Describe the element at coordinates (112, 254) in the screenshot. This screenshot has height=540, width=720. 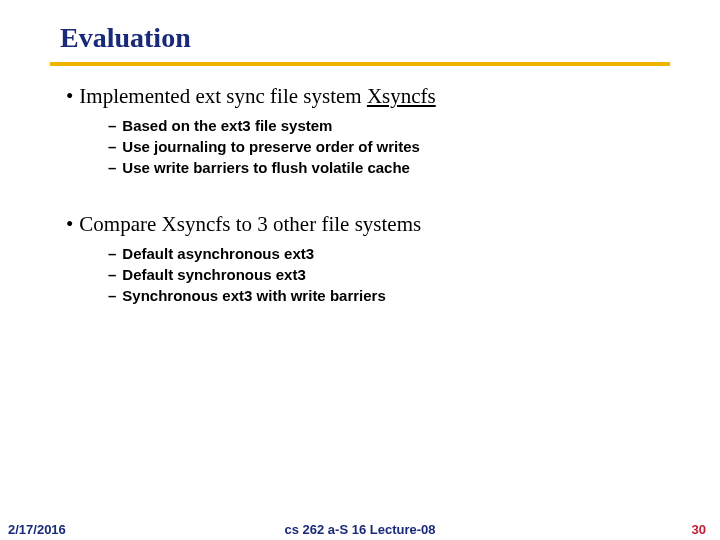
I see `sub-2-1-marker: –` at that location.